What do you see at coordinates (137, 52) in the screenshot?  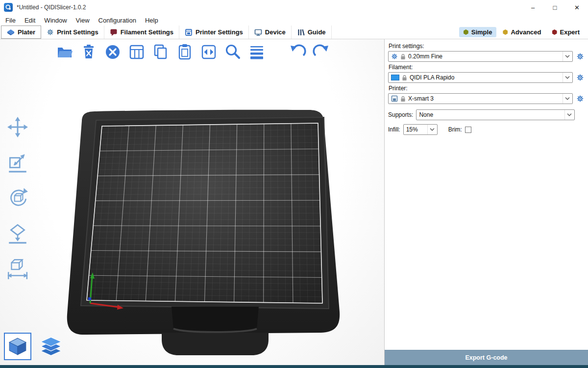 I see `arrange-grid-icon` at bounding box center [137, 52].